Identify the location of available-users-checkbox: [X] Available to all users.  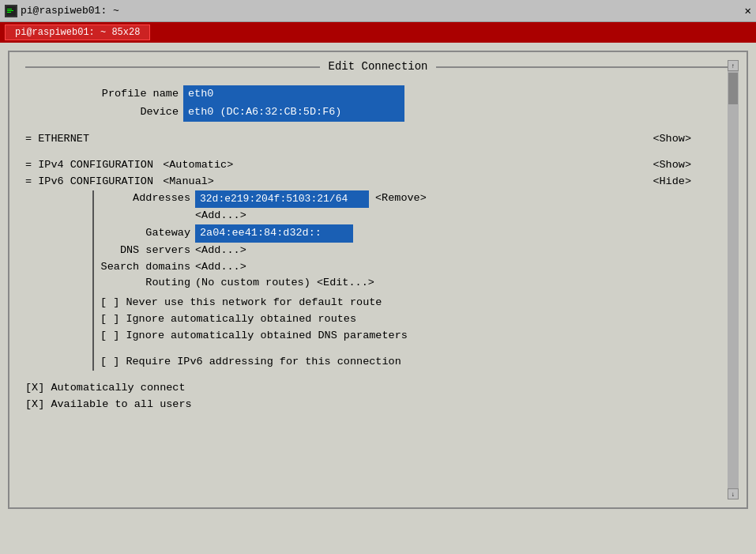
(109, 405).